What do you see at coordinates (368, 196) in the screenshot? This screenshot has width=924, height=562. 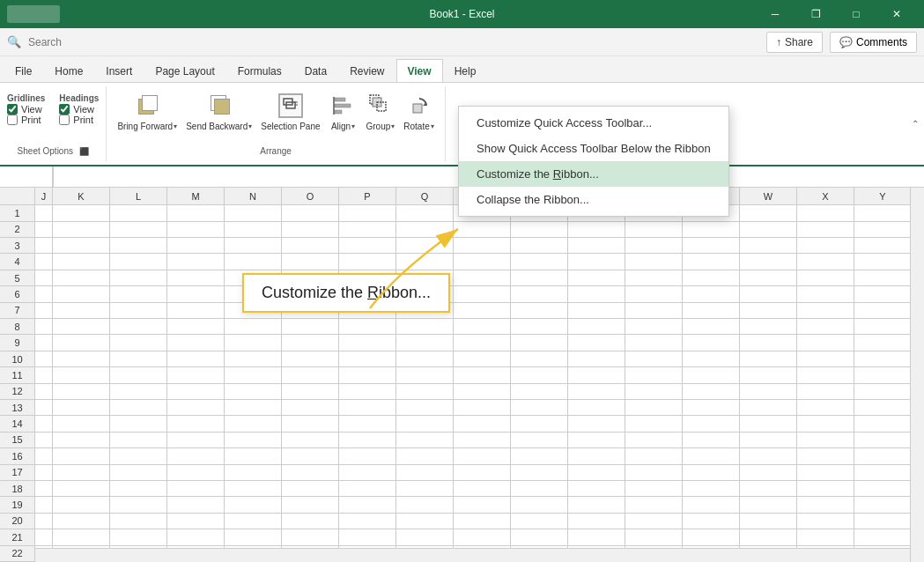 I see `col-header-p: P` at bounding box center [368, 196].